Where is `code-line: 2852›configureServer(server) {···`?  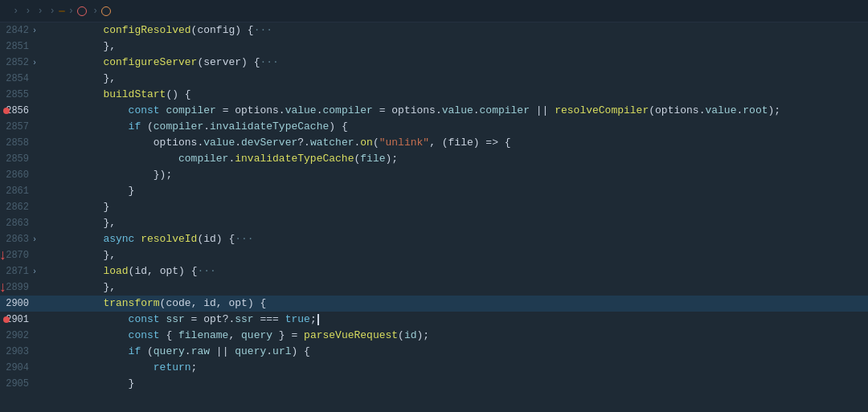
code-line: 2852›configureServer(server) {··· is located at coordinates (434, 63).